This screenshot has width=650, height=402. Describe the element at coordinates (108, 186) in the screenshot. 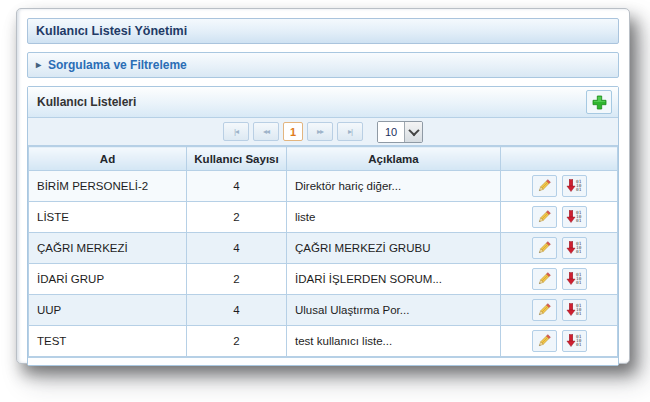

I see `cell-ad: BİRİM PERSONELİ-2` at that location.